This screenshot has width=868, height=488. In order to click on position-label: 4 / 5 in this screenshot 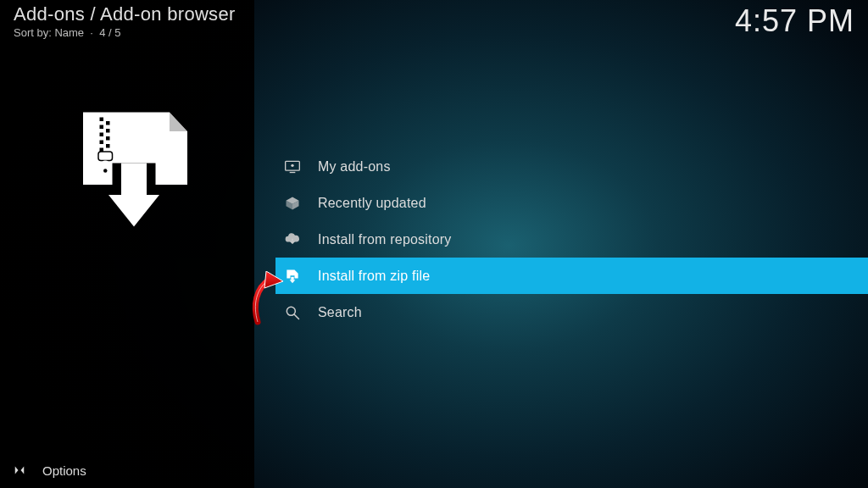, I will do `click(110, 32)`.